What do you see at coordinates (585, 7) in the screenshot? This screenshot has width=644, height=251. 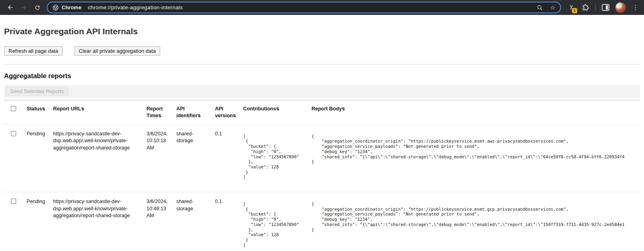 I see `extensions-puzzle-icon` at bounding box center [585, 7].